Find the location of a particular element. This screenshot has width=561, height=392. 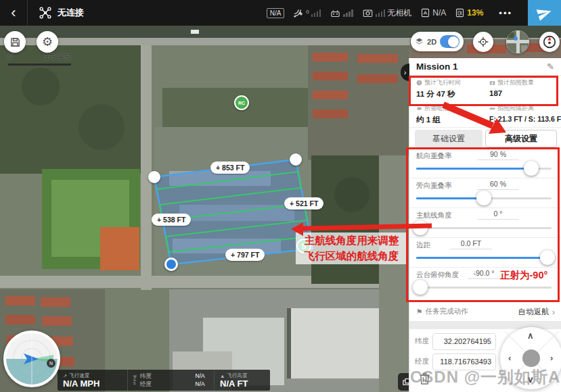

route-note-line1: 主航线角度用来调整 is located at coordinates (352, 241).